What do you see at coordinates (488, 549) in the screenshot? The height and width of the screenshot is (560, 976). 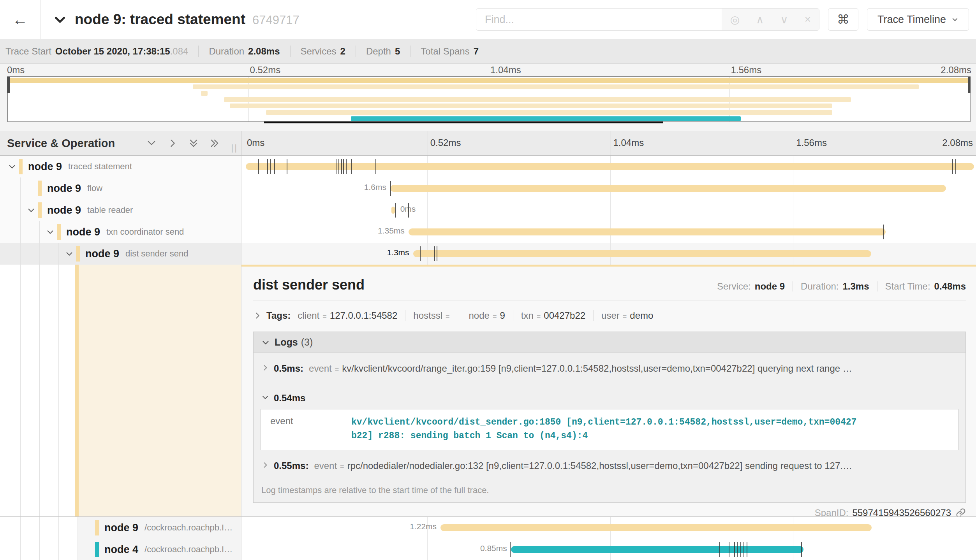 I see `span-row: node 4/cockroach.roachpb.I…0.85ms` at bounding box center [488, 549].